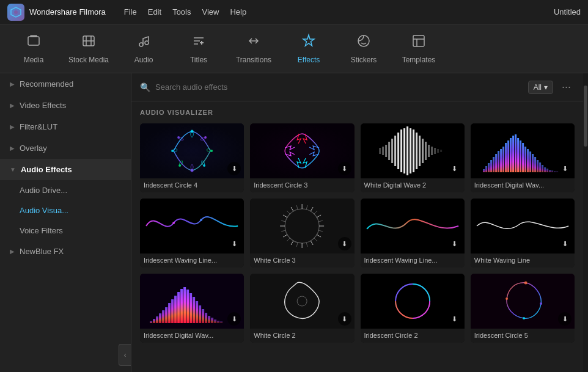 Image resolution: width=588 pixels, height=372 pixels. I want to click on effect-card-iridescent-digital-wave-2: ⬇ Iridescent Digital Wav..., so click(192, 308).